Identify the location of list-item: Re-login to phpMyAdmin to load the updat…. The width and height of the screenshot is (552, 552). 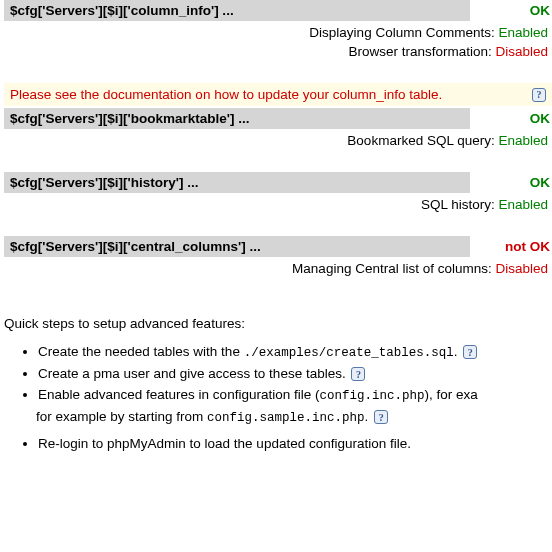
(295, 444).